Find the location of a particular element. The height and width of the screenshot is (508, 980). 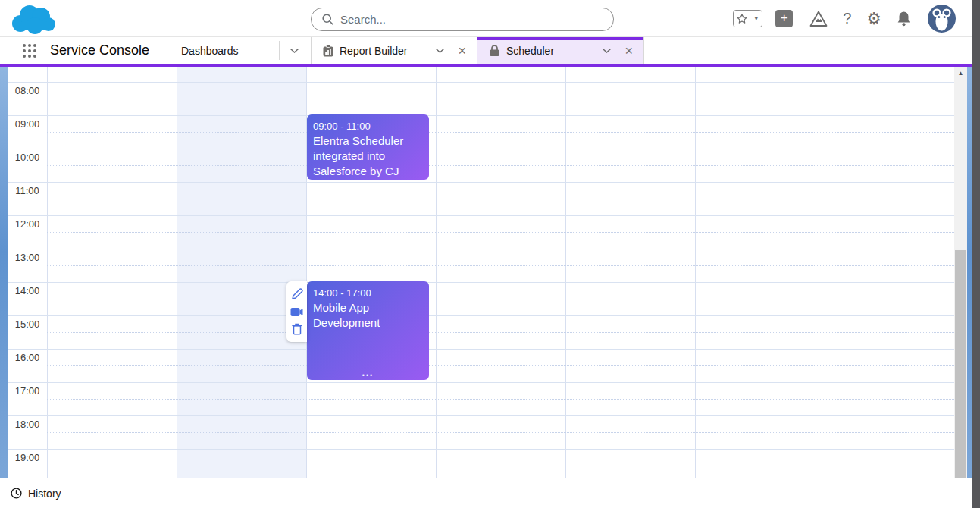

nav-divider is located at coordinates (279, 50).